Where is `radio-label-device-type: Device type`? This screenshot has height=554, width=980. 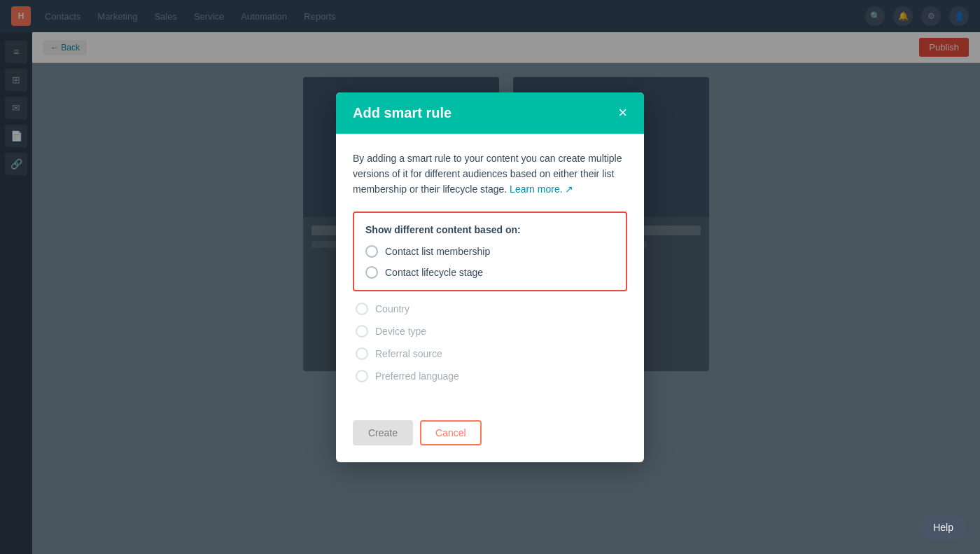 radio-label-device-type: Device type is located at coordinates (400, 331).